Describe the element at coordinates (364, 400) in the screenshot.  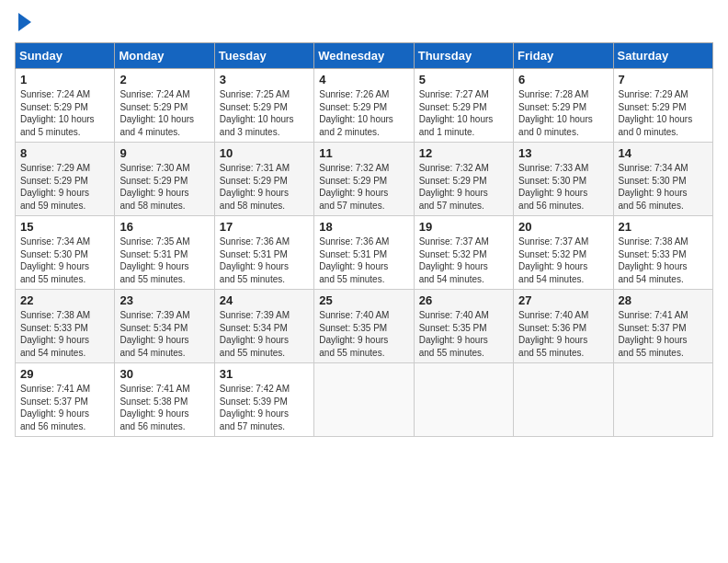
I see `calendar-week-row: 29Sunrise: 7:41 AM Sunset: 5:37 PM Dayli…` at that location.